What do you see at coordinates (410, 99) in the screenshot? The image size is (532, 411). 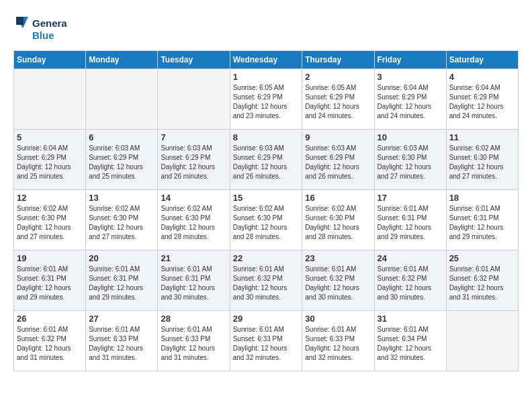 I see `calendar-cell: 3Sunrise: 6:04 AM Sunset: 6:29 PM Daylig…` at bounding box center [410, 99].